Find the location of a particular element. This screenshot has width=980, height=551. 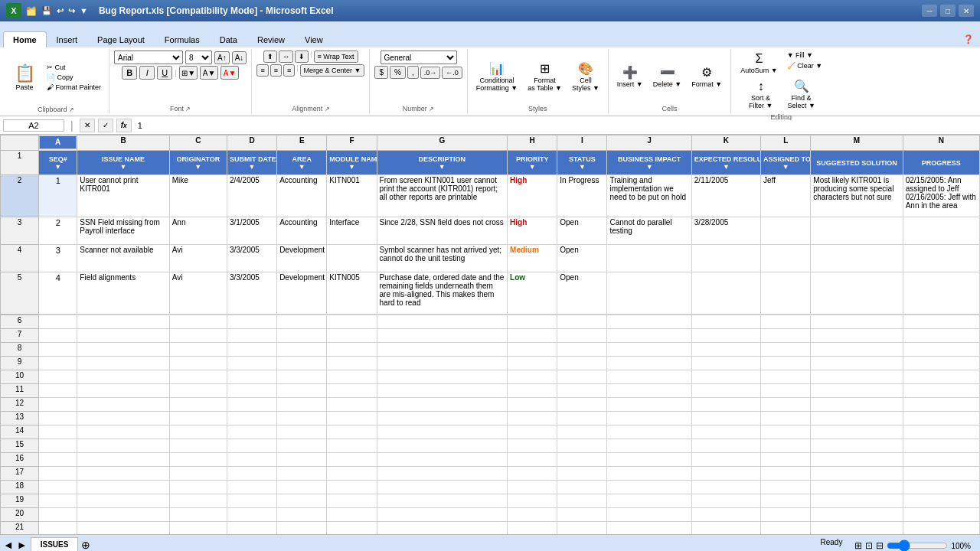

comma-btn: , is located at coordinates (413, 72).